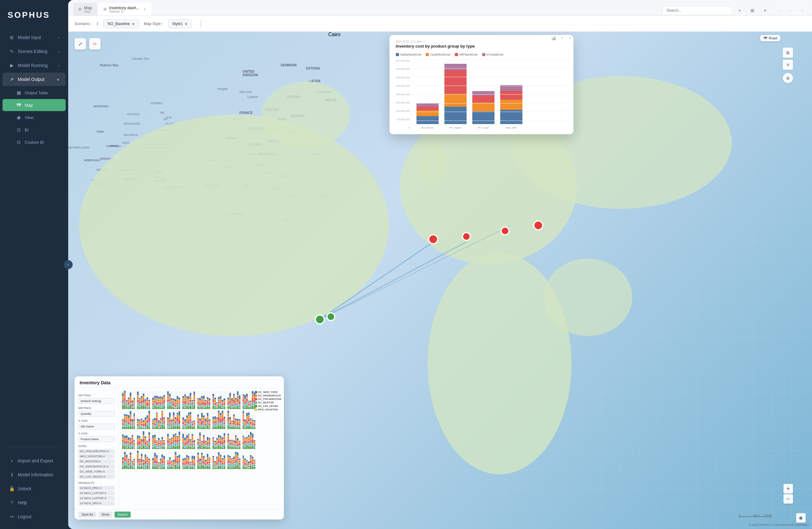 This screenshot has width=812, height=529. Describe the element at coordinates (97, 439) in the screenshot. I see `product-name-input: Product Name` at that location.